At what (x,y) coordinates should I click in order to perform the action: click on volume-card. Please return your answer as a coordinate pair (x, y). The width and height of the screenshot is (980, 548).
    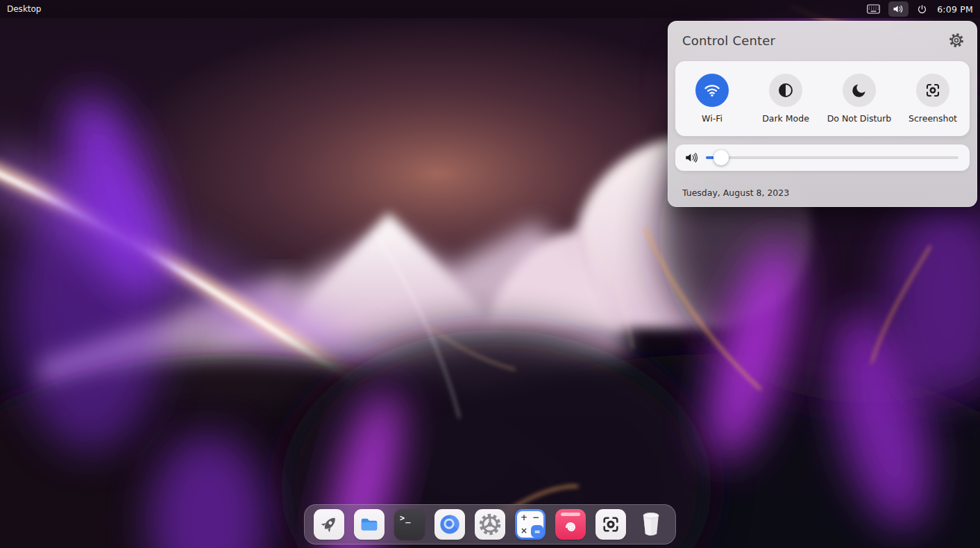
    Looking at the image, I should click on (822, 158).